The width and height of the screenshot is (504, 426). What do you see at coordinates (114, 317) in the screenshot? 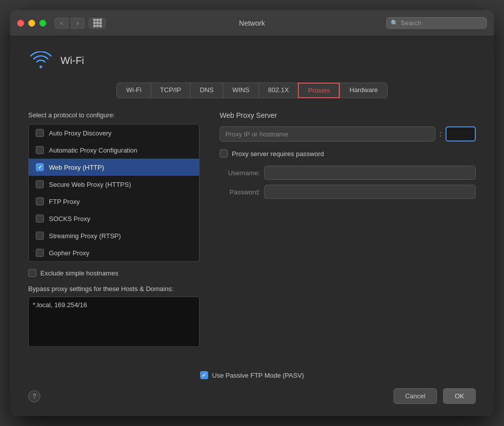
I see `bypass-section: Bypass proxy settings for these Hosts & …` at bounding box center [114, 317].